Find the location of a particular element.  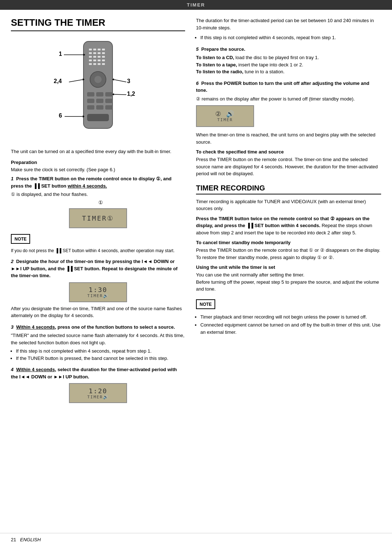

step-3-bullets: If this step is not completed within 4 s… is located at coordinates (101, 355).